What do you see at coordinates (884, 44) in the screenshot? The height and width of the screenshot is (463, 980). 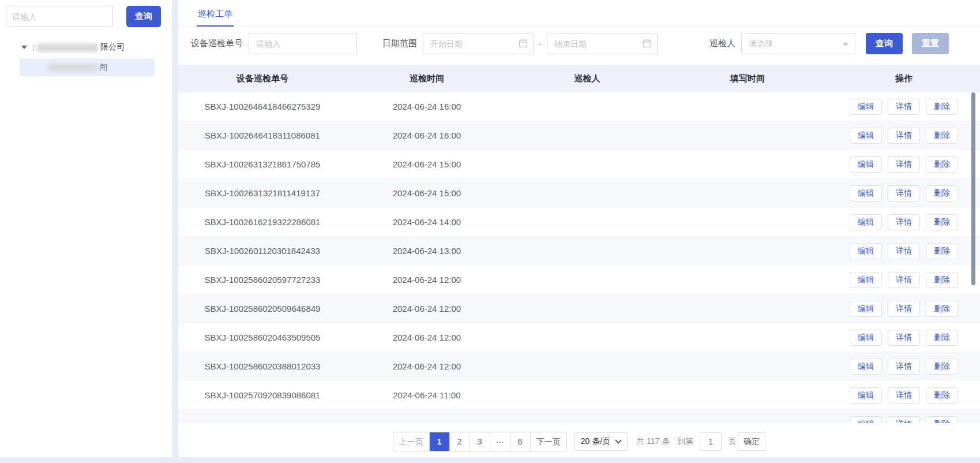 I see `query-button: 查询` at bounding box center [884, 44].